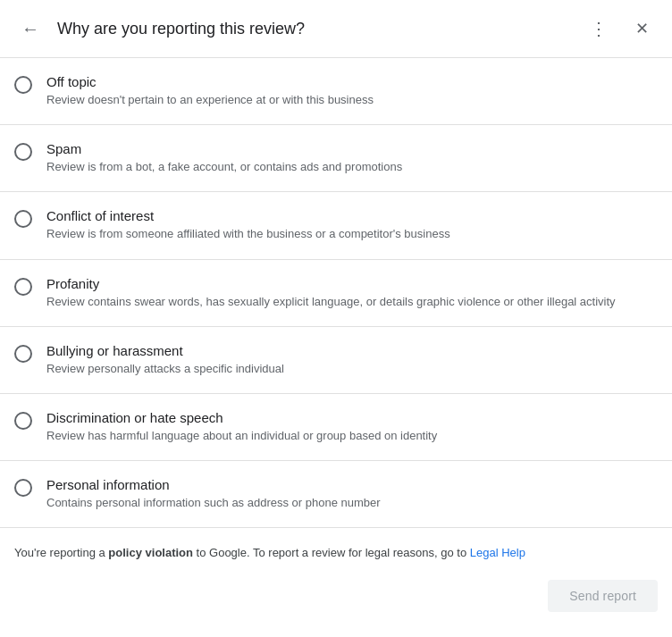  I want to click on footer-note-middle: to Google. To report a review for legal …, so click(332, 552).